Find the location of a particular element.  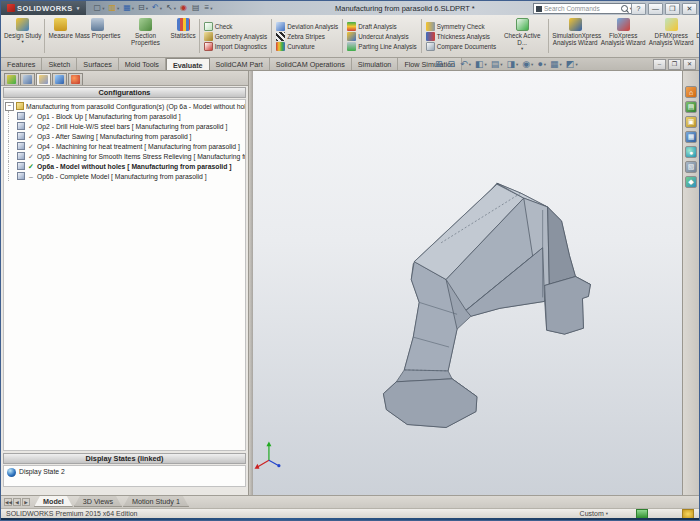

configuration-item: ✓ Op2 - Drill Hole-W/S steel bars [ Manu… is located at coordinates (124, 126).